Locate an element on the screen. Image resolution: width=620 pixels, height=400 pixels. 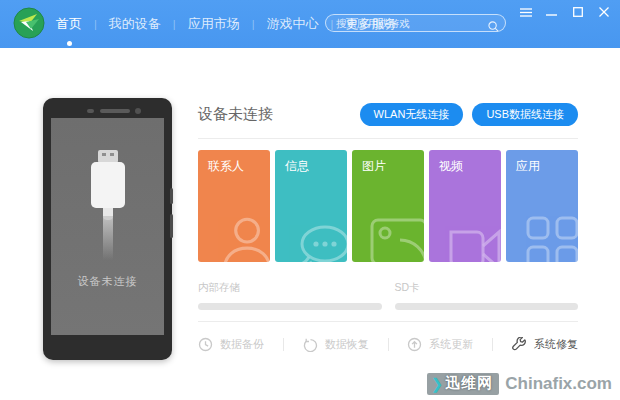
apps-icon is located at coordinates (550, 237).